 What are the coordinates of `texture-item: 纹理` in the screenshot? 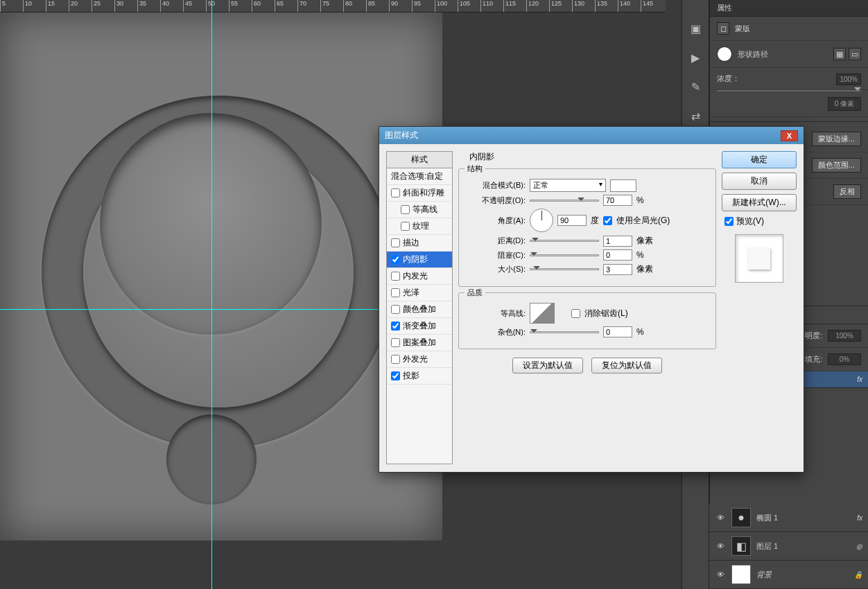 It's located at (419, 227).